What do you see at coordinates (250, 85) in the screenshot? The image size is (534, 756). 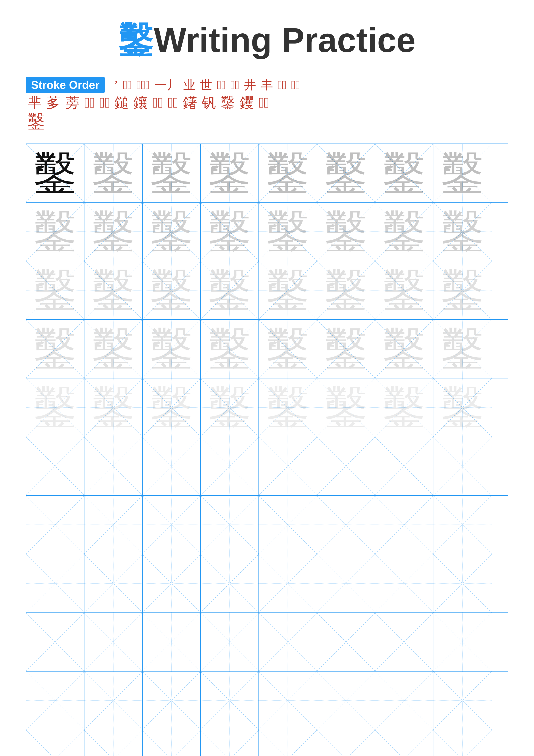 I see `stroke-s9: 井` at bounding box center [250, 85].